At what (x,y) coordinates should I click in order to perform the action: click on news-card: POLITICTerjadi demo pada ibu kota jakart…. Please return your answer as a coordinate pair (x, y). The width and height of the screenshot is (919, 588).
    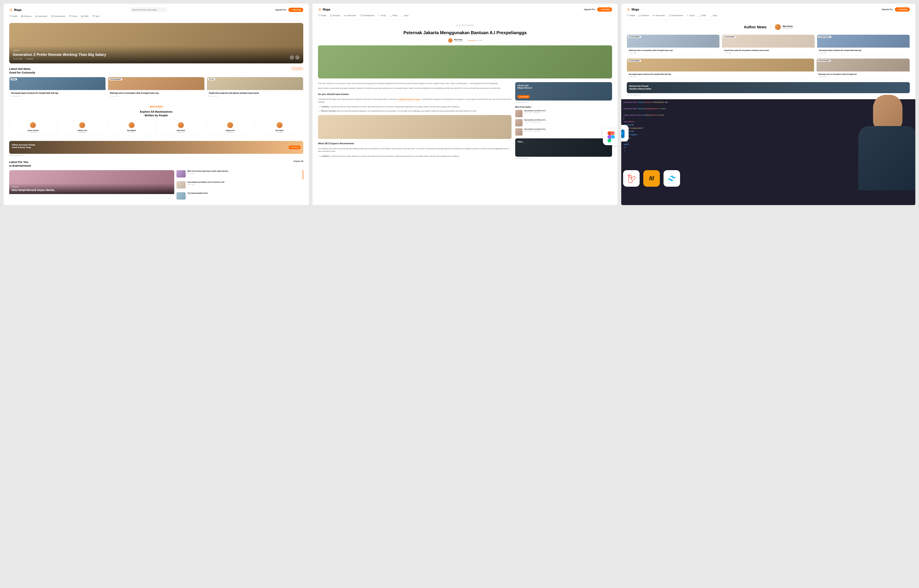
    Looking at the image, I should click on (255, 88).